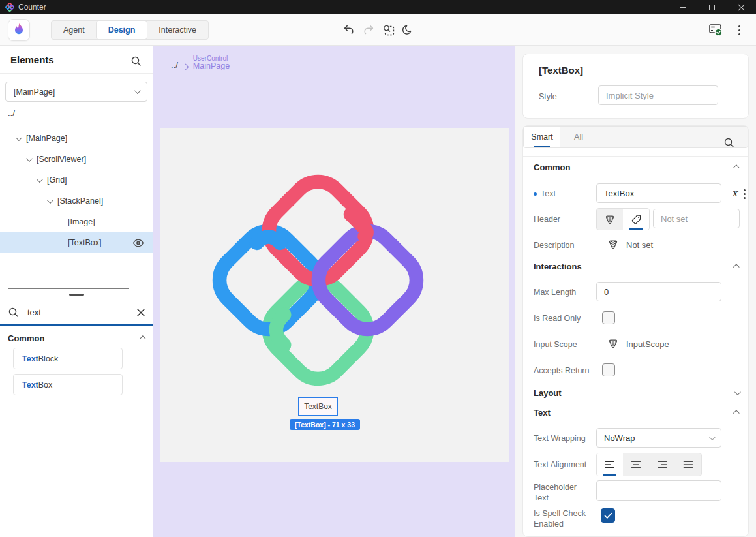  What do you see at coordinates (122, 30) in the screenshot?
I see `tab-design: Design` at bounding box center [122, 30].